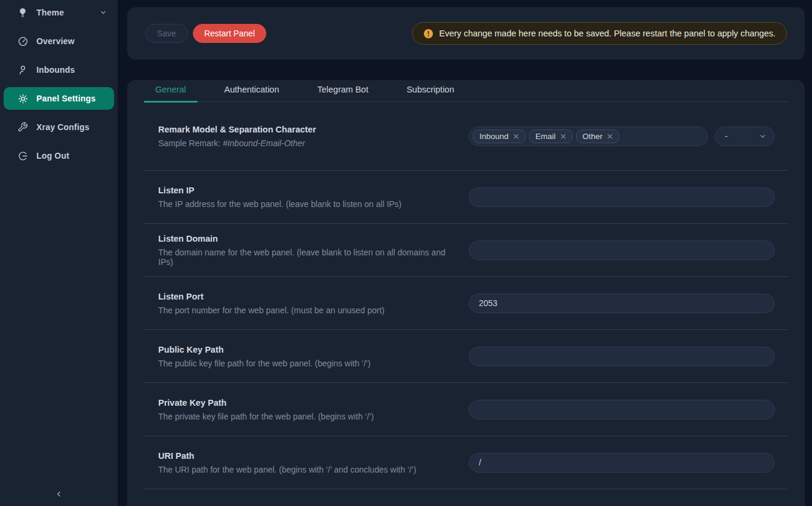 The image size is (812, 506). Describe the element at coordinates (430, 91) in the screenshot. I see `tab-subscription: Subscription` at that location.